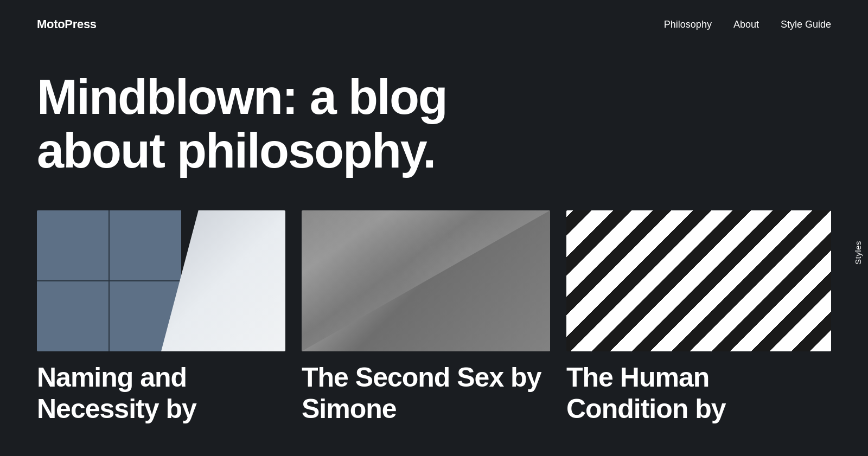 Image resolution: width=868 pixels, height=456 pixels. I want to click on main-nav: Philosophy About Style Guide, so click(748, 25).